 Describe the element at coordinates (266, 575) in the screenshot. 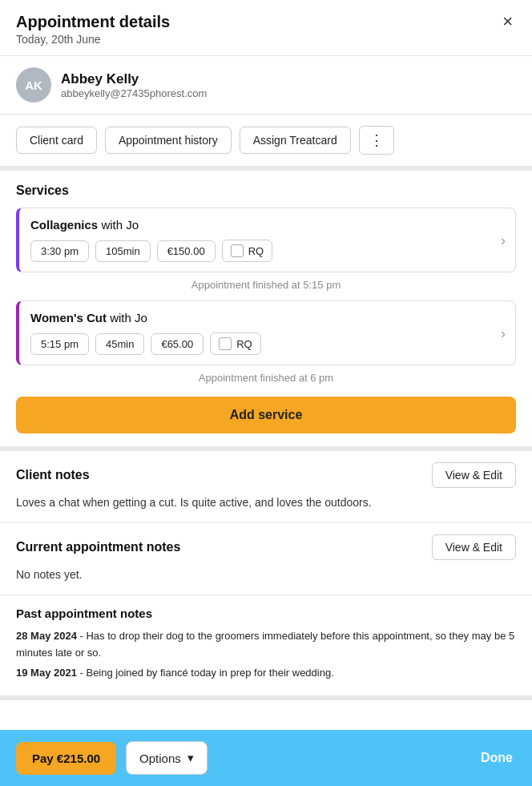

I see `current-notes-text: No notes yet.` at that location.